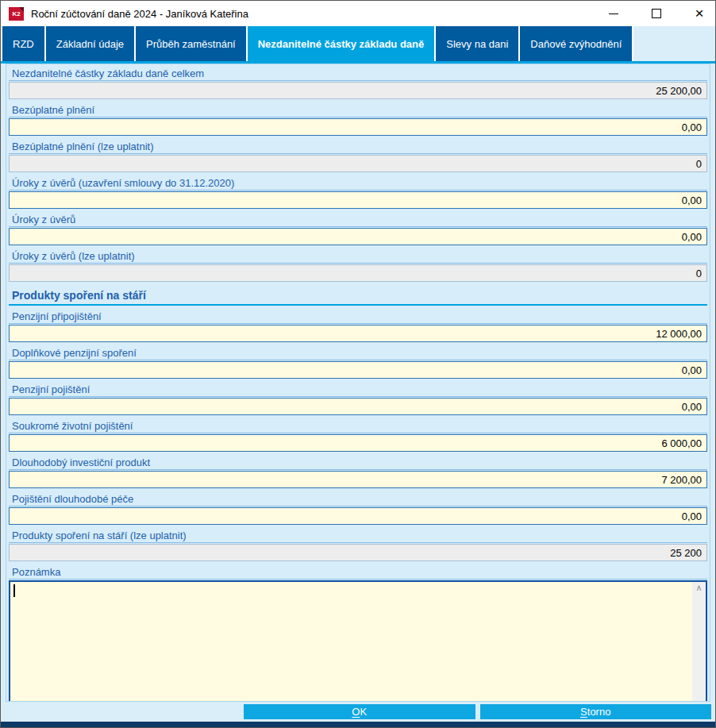 This screenshot has height=728, width=716. I want to click on field-row: Úroky z úvěrů (uzavření smlouvy do 31.12…, so click(358, 194).